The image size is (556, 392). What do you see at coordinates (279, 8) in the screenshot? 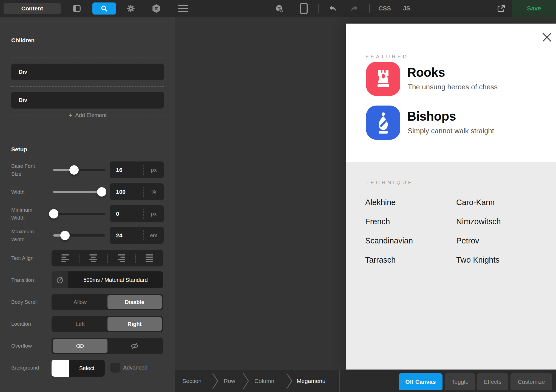
I see `add-element-toolbar-button` at bounding box center [279, 8].